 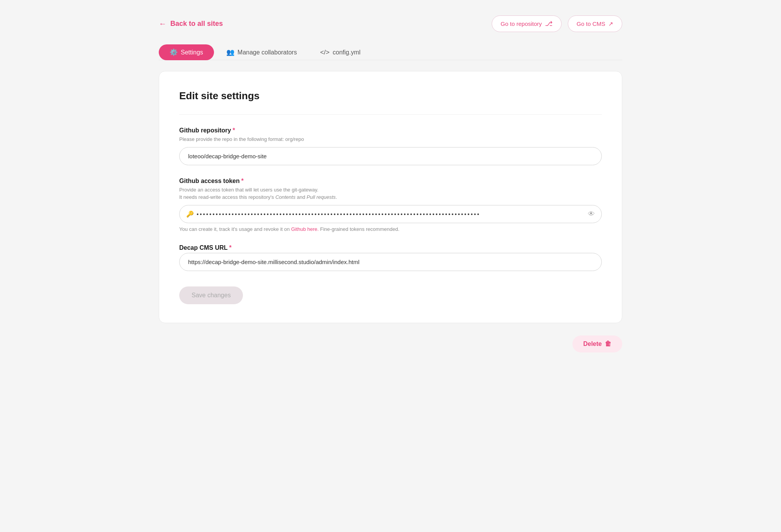 What do you see at coordinates (390, 24) in the screenshot?
I see `top-nav: ← Back to all sites Go to repository ⎇ G…` at bounding box center [390, 24].